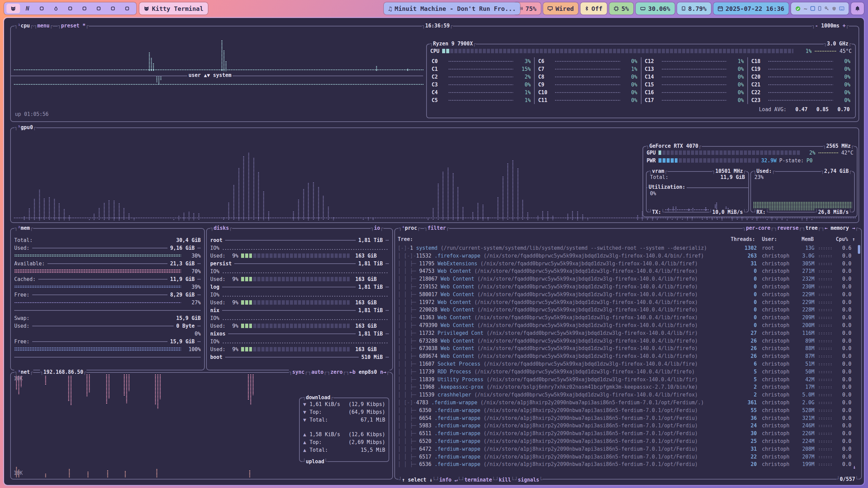 Image resolution: width=868 pixels, height=488 pixels. I want to click on tray-wave-icon: ~, so click(806, 9).